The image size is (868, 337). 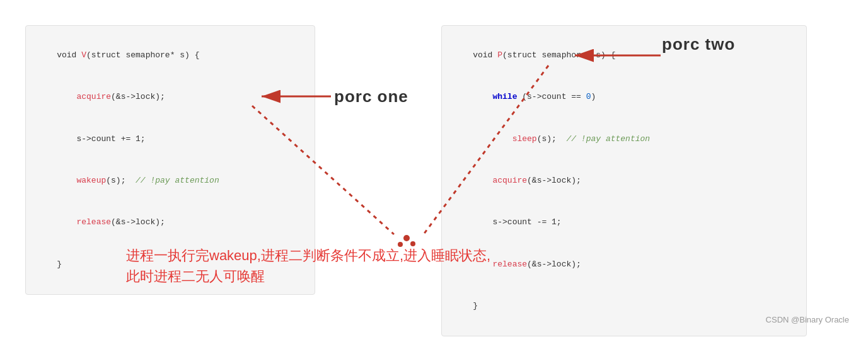 What do you see at coordinates (624, 97) in the screenshot?
I see `right-code-line-2: while (s->count == 0)` at bounding box center [624, 97].